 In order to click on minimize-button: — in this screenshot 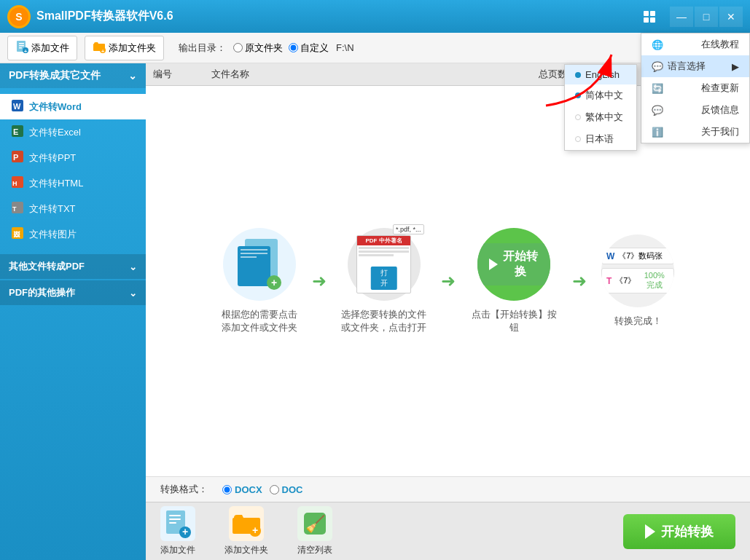, I will do `click(681, 17)`.